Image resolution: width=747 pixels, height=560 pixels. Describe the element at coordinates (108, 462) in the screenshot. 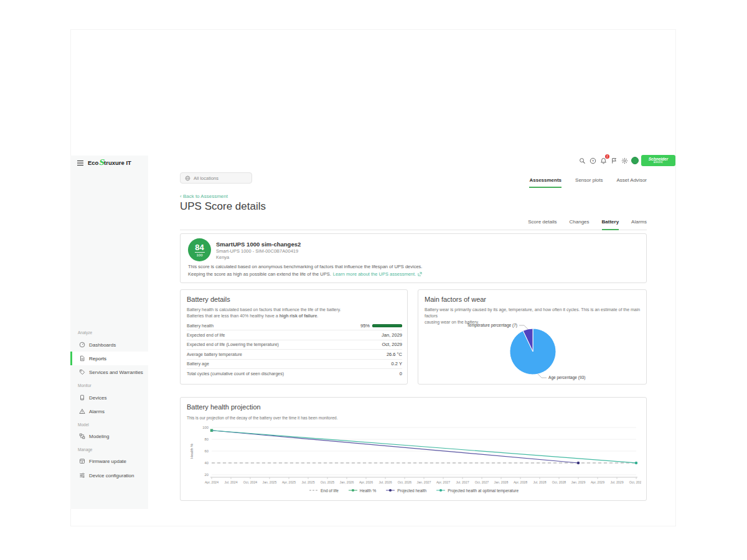

I see `sidebar-item-label: Firmware update` at that location.